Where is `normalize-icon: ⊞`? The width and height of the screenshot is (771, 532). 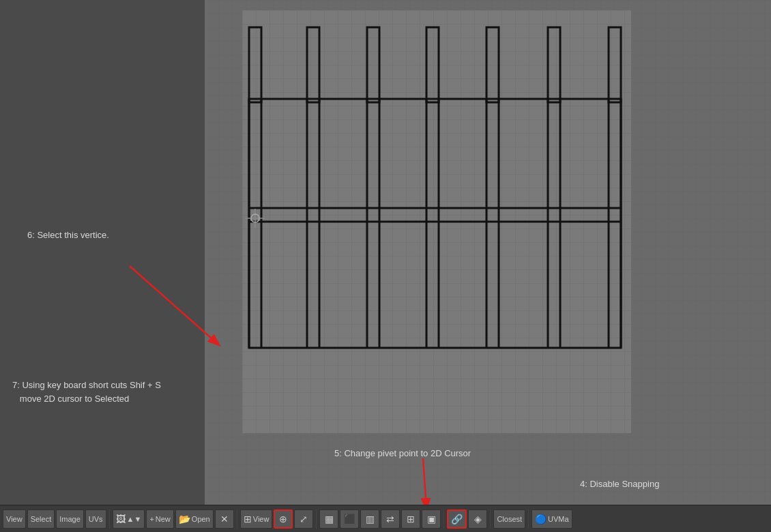
normalize-icon: ⊞ is located at coordinates (411, 519).